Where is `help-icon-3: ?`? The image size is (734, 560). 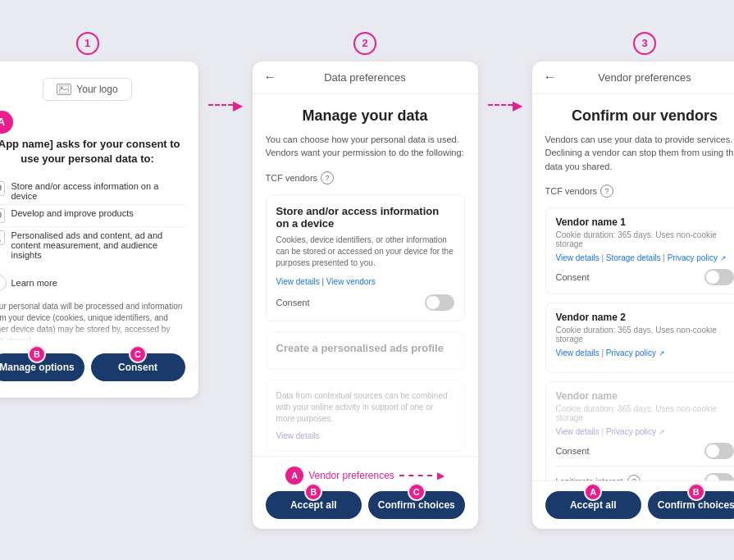 help-icon-3: ? is located at coordinates (607, 191).